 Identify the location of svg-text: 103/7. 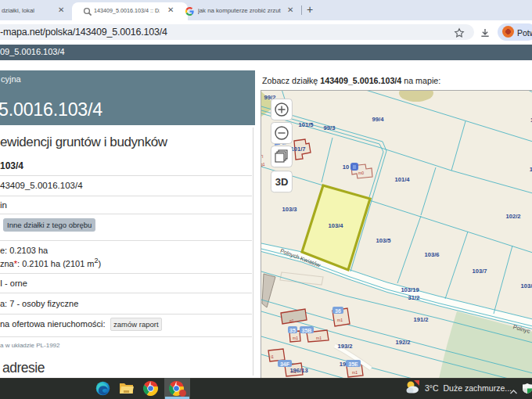
(479, 271).